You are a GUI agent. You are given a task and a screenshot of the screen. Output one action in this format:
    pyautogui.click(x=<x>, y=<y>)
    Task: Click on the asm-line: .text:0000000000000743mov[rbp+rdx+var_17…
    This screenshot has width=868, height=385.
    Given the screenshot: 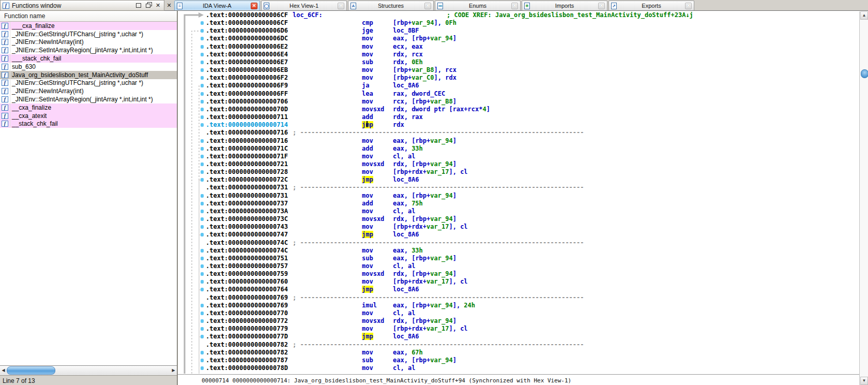 What is the action you would take?
    pyautogui.click(x=519, y=227)
    